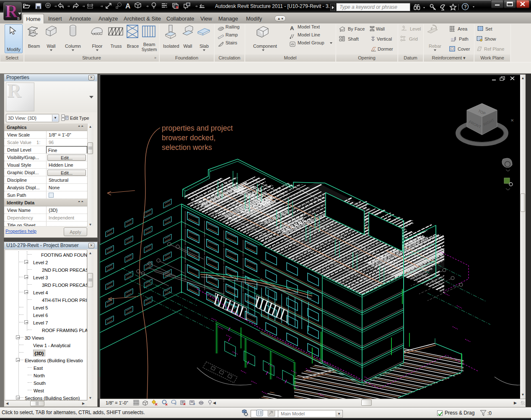 Image resolution: width=531 pixels, height=420 pixels. Describe the element at coordinates (128, 6) in the screenshot. I see `svg-text: A` at that location.